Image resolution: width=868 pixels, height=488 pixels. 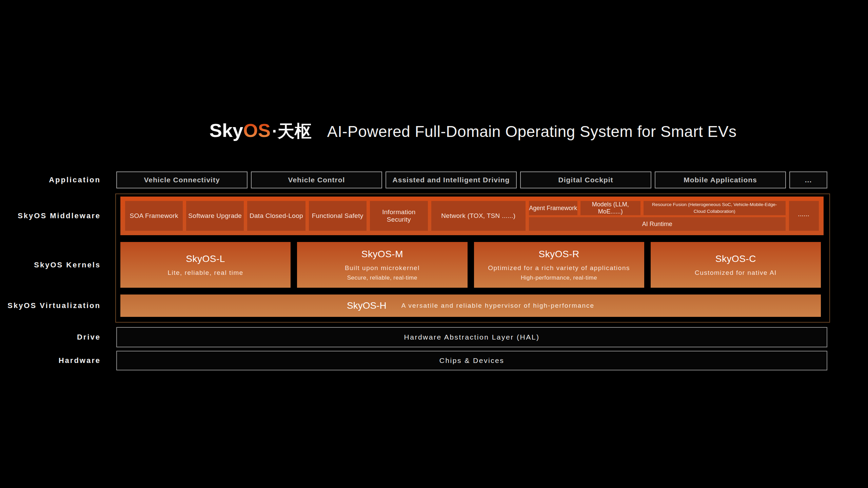 What do you see at coordinates (451, 180) in the screenshot?
I see `app-box-assisted-intelligent-driving: Assisted and Intelligent Driving` at bounding box center [451, 180].